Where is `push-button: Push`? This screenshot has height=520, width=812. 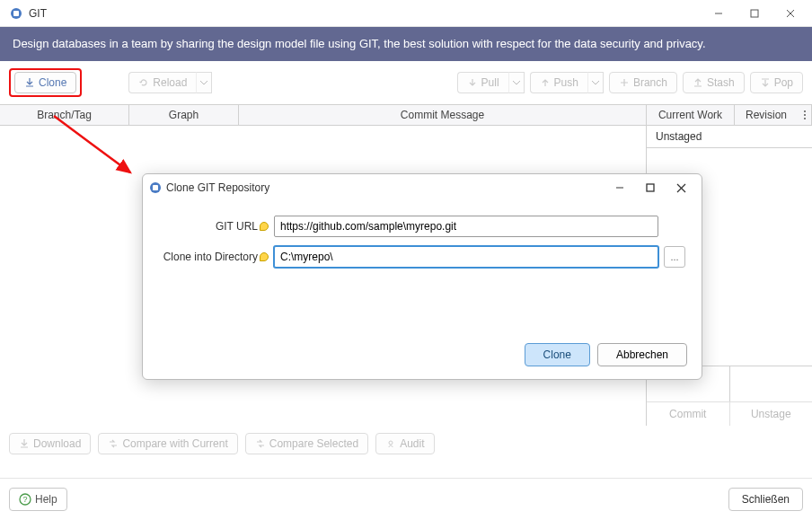
push-button: Push is located at coordinates (559, 83).